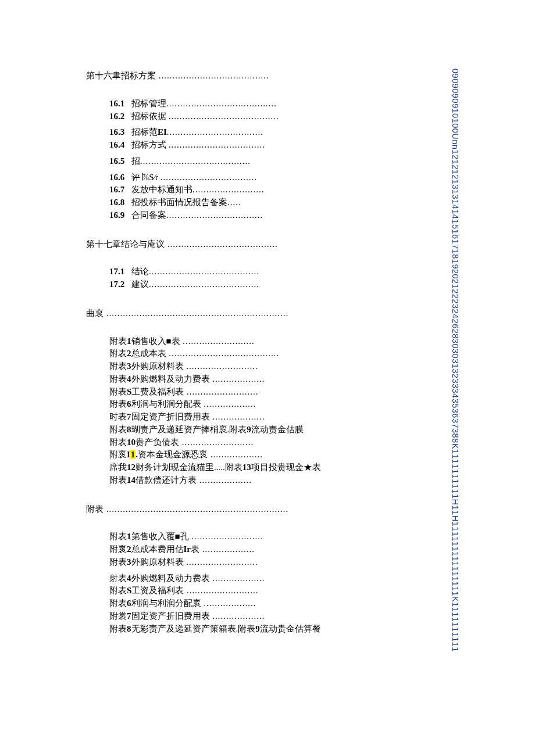 The image size is (535, 756). I want to click on attach-a-7: 时表7固定资产折旧费用表 ..................., so click(284, 417).